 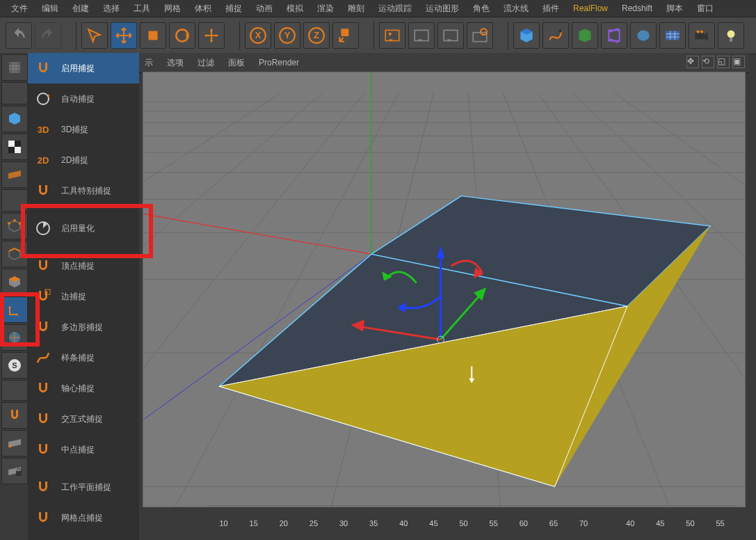 I want to click on workplane-snap-button, so click(x=15, y=443).